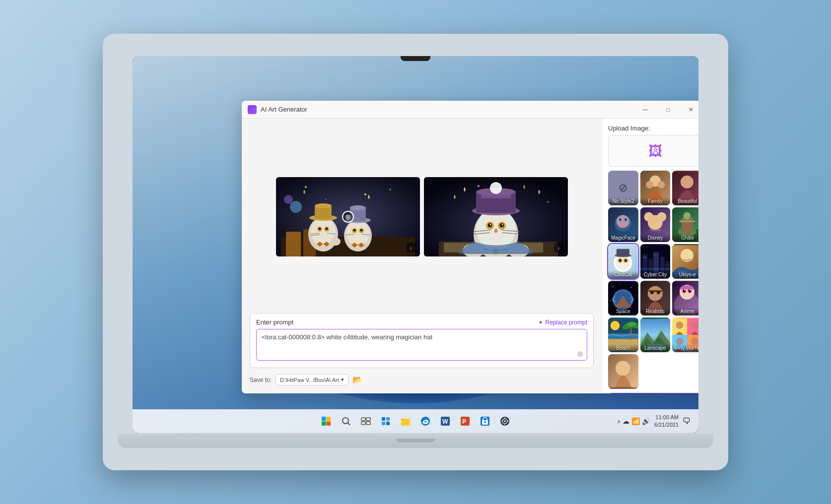 The height and width of the screenshot is (504, 831). Describe the element at coordinates (284, 109) in the screenshot. I see `window-title: AI Art Generator` at that location.